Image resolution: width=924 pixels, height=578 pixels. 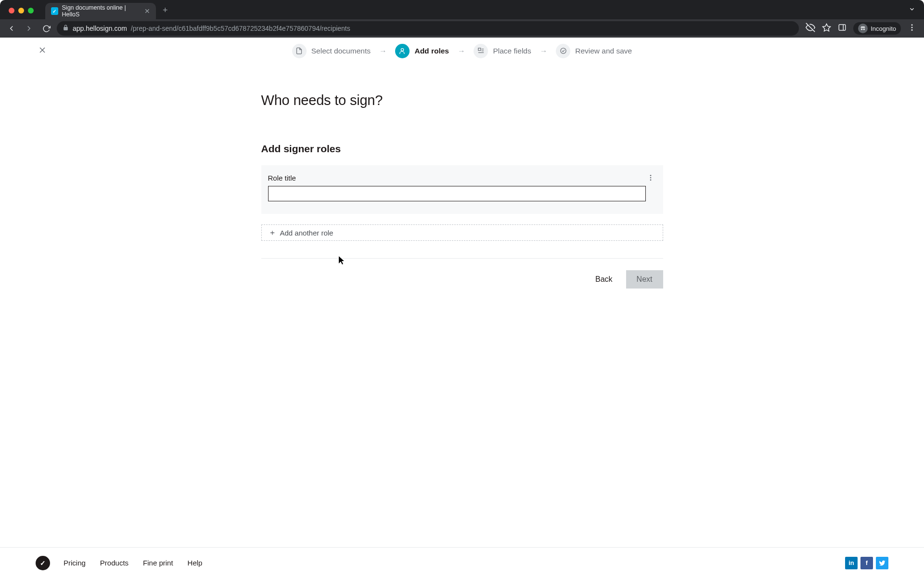 What do you see at coordinates (481, 51) in the screenshot?
I see `fields-icon` at bounding box center [481, 51].